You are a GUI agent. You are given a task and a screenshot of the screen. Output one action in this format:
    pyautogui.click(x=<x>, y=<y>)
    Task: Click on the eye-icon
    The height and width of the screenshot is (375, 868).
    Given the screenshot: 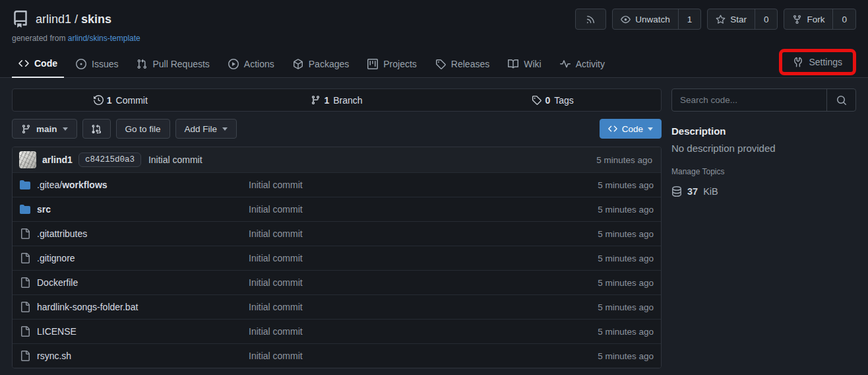 What is the action you would take?
    pyautogui.click(x=625, y=20)
    